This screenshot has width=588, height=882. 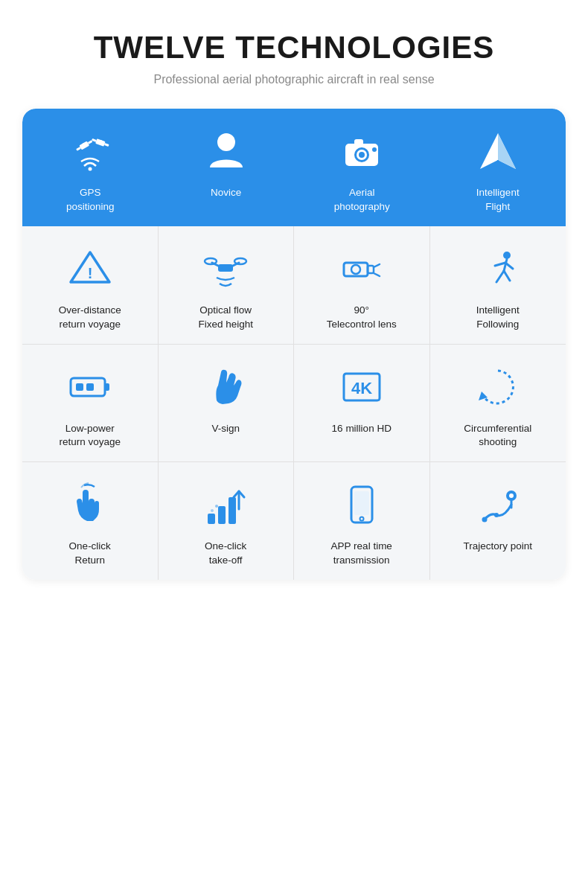 What do you see at coordinates (91, 200) in the screenshot?
I see `gps-label: GPSpositioning` at bounding box center [91, 200].